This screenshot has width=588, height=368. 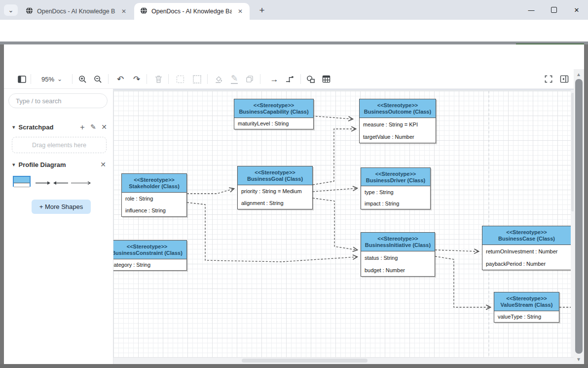 I want to click on table-tool, so click(x=326, y=79).